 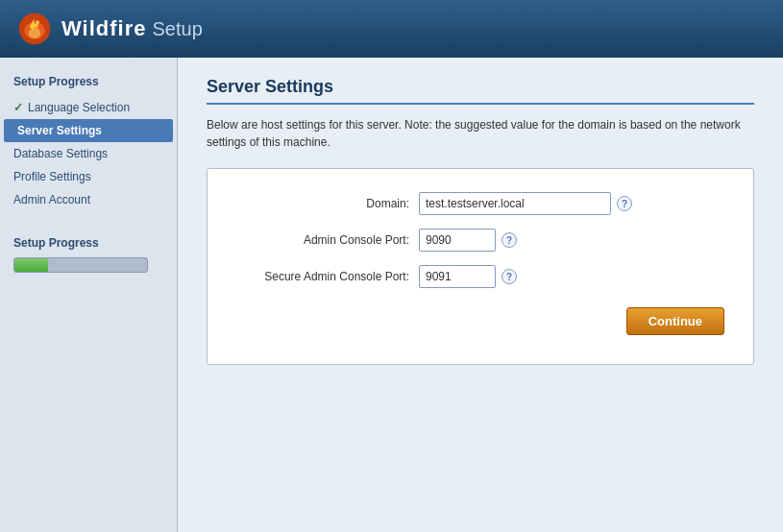 I want to click on secure-port-label: Secure Admin Console Port:, so click(x=328, y=277).